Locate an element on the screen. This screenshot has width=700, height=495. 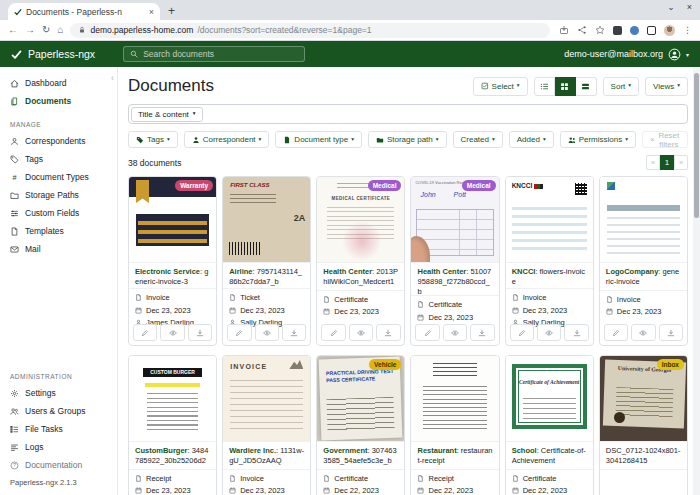
document-title-link: Restaurant: restaurant-receipt is located at coordinates (454, 456).